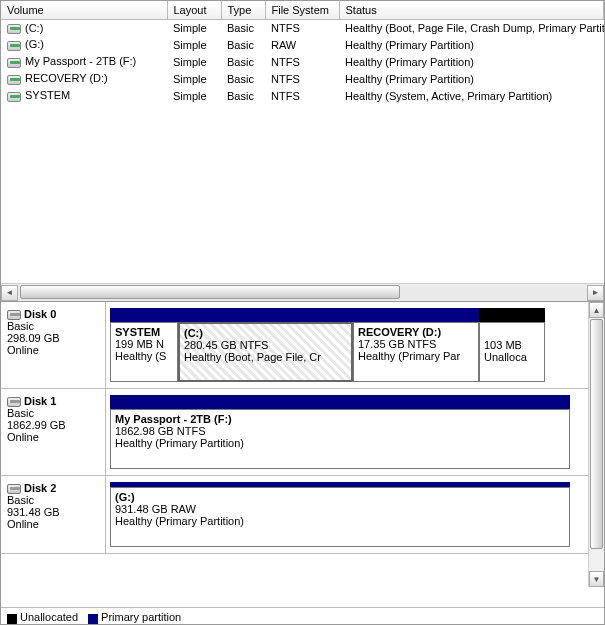  What do you see at coordinates (340, 439) in the screenshot?
I see `partition: My Passport - 2TB (F:)1862.98 GB NTFSHea…` at bounding box center [340, 439].